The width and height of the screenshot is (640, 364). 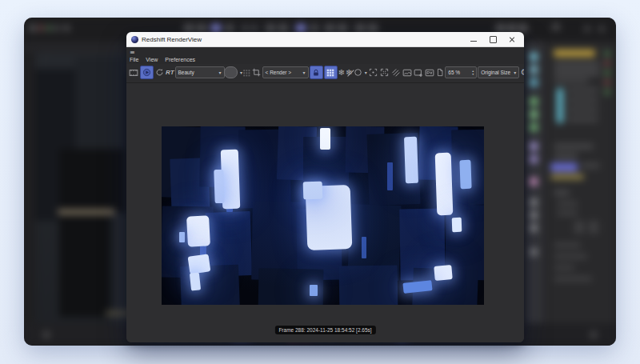 What do you see at coordinates (498, 72) in the screenshot?
I see `size-mode-dropdown: Original Size▾` at bounding box center [498, 72].